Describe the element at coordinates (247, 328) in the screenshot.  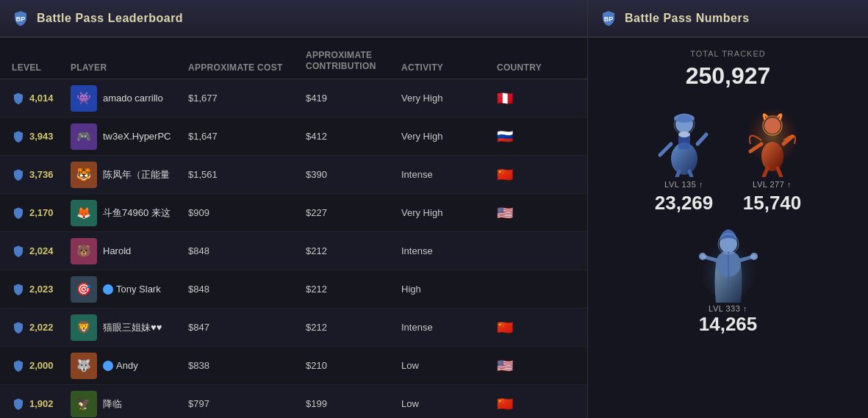
I see `cost-cell: $847` at that location.